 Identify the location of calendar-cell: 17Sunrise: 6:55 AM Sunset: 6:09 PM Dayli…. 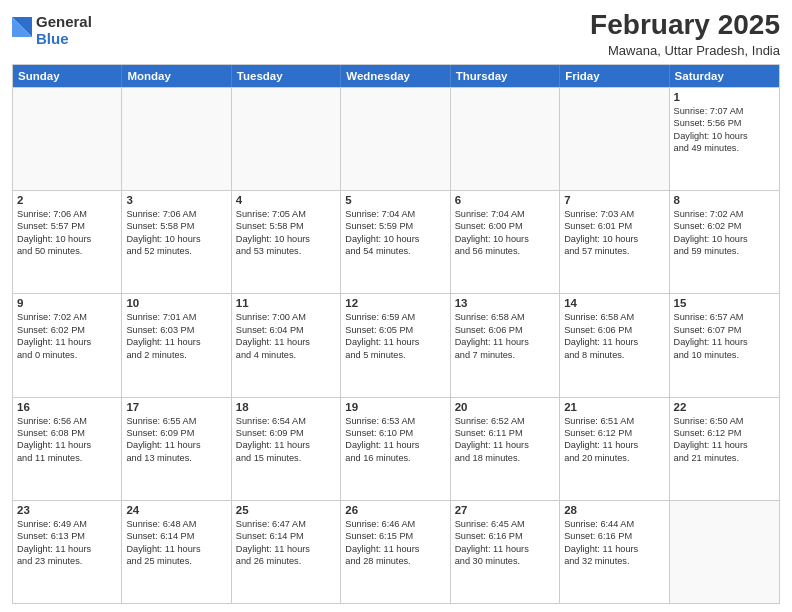
(176, 449).